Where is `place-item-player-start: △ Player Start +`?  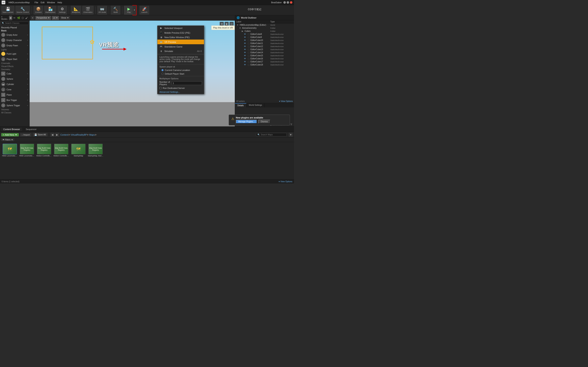 place-item-player-start: △ Player Start + is located at coordinates (15, 59).